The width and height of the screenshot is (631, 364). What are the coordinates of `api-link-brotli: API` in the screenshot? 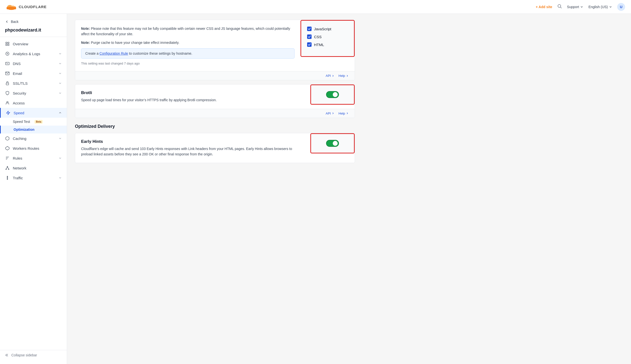 It's located at (330, 114).